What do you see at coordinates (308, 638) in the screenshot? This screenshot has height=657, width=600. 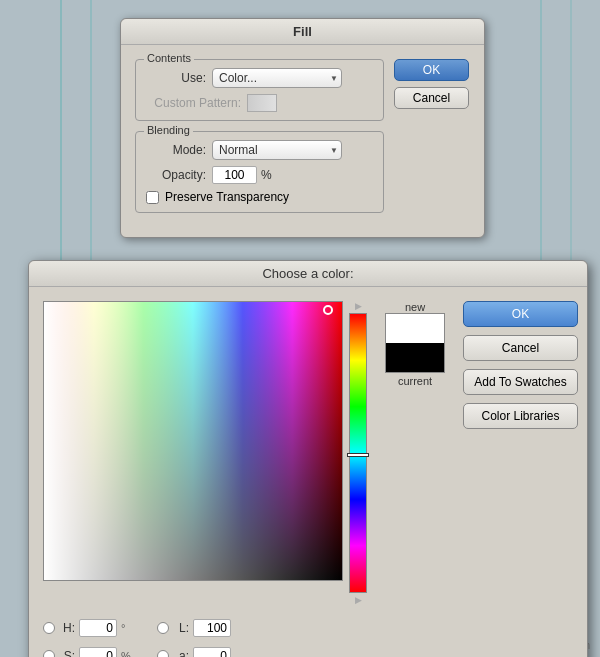 I see `color-fields-section: H: ° S: % B: % R:` at bounding box center [308, 638].